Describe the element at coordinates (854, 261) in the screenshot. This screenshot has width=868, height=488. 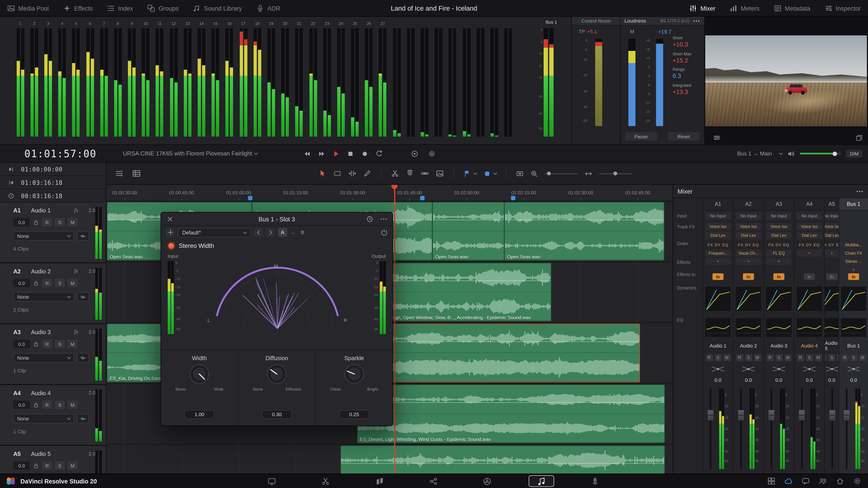
I see `effect-slot: Stereo ...` at that location.